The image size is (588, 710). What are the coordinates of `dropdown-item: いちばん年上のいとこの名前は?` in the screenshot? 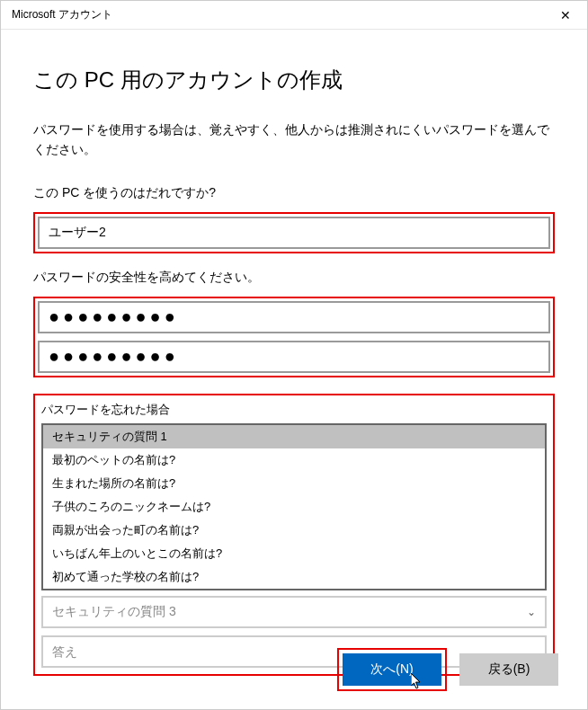 It's located at (294, 554).